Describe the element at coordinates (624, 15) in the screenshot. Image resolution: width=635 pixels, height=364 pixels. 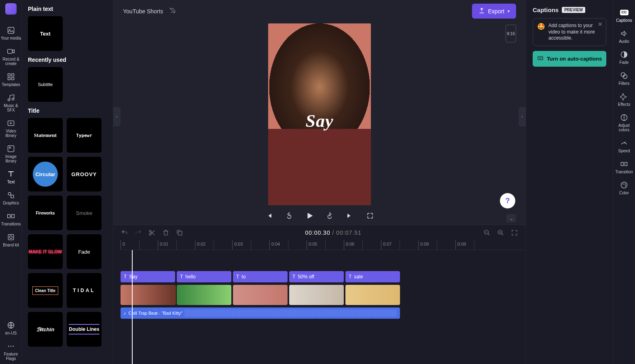
I see `prop-captions: CCCaptions` at that location.